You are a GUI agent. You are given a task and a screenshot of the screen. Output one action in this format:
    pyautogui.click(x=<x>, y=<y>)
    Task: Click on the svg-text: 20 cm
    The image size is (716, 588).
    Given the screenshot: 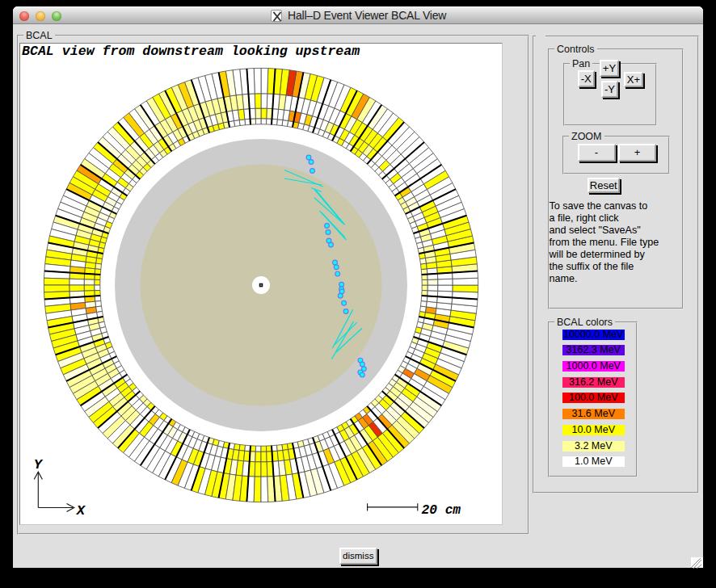 What is the action you would take?
    pyautogui.click(x=441, y=510)
    